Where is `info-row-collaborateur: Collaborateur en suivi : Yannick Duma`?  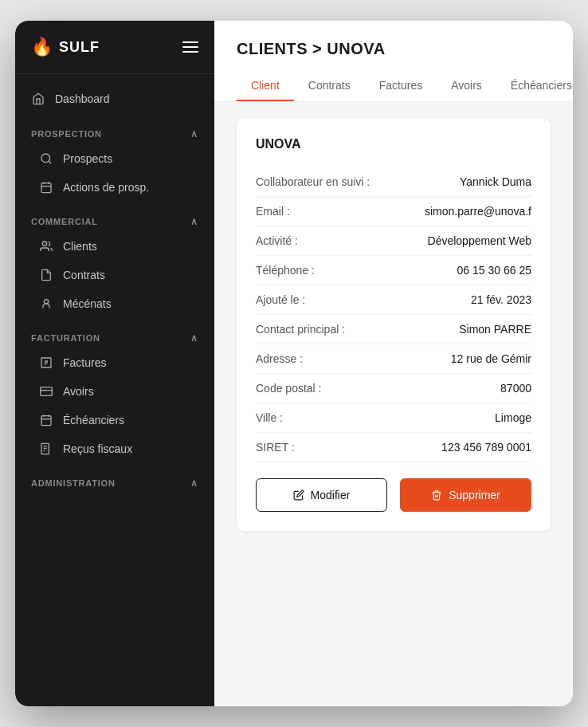 info-row-collaborateur: Collaborateur en suivi : Yannick Duma is located at coordinates (394, 182).